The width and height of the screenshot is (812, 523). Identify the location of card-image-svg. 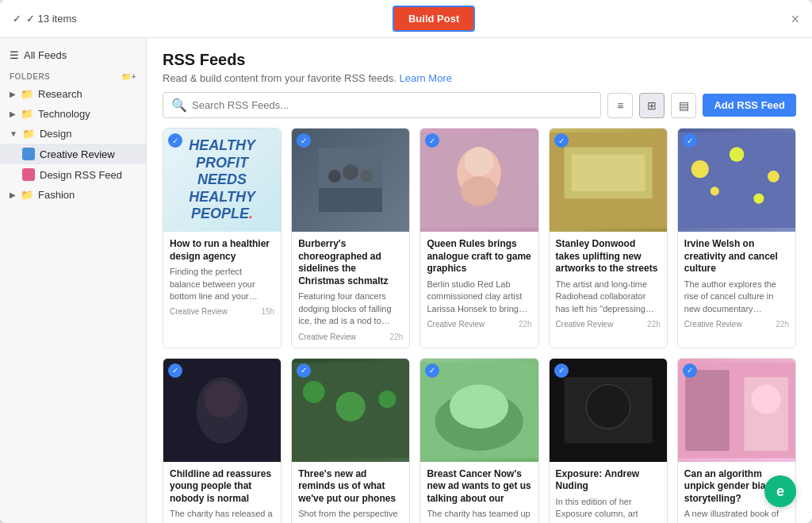
(350, 180).